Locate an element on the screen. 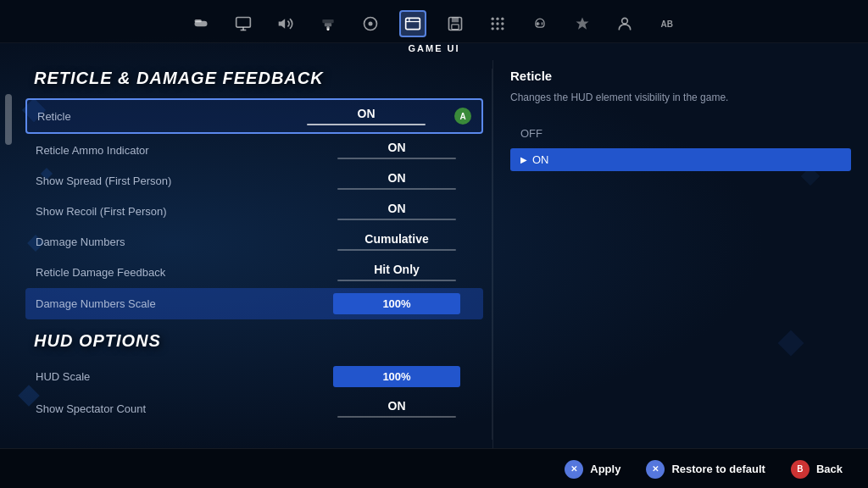 This screenshot has width=868, height=488. show-spectator-value: ON is located at coordinates (397, 406).